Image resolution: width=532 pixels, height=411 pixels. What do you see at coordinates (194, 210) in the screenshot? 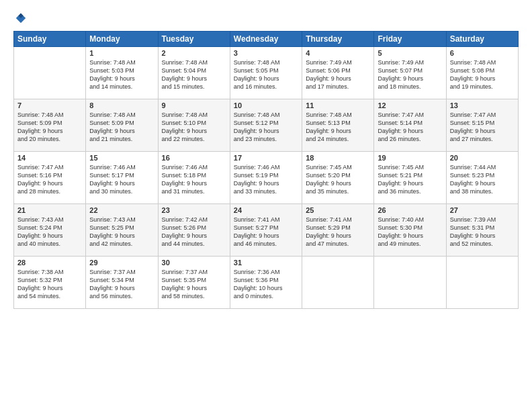
I see `day-number: 23` at bounding box center [194, 210].